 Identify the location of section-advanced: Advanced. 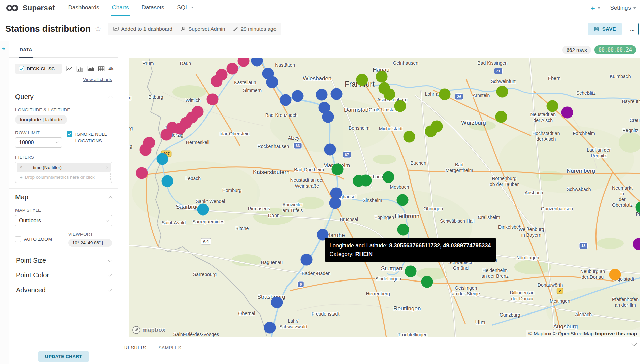
(64, 290).